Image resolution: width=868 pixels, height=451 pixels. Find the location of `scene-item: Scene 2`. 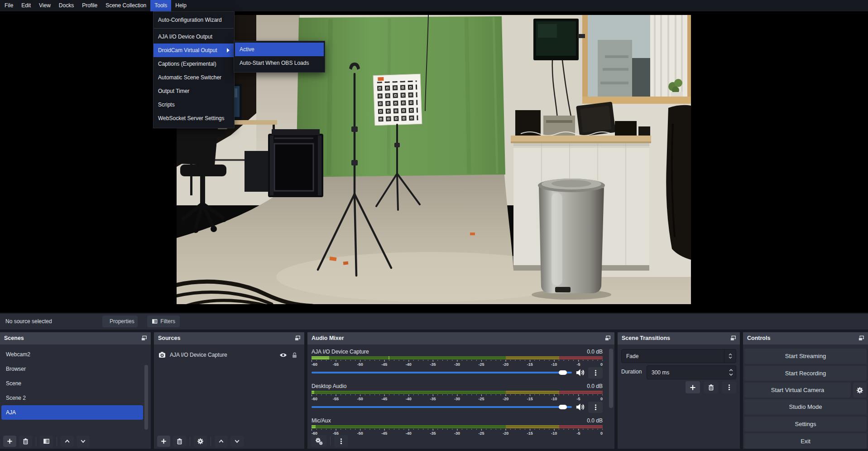

scene-item: Scene 2 is located at coordinates (72, 398).